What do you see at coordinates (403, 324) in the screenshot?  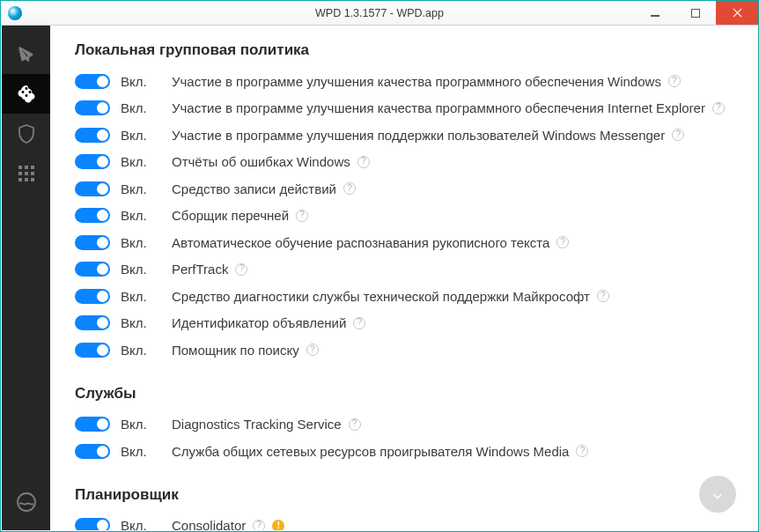 I see `setting-row: Вкл.Идентификатор объявлений?` at bounding box center [403, 324].